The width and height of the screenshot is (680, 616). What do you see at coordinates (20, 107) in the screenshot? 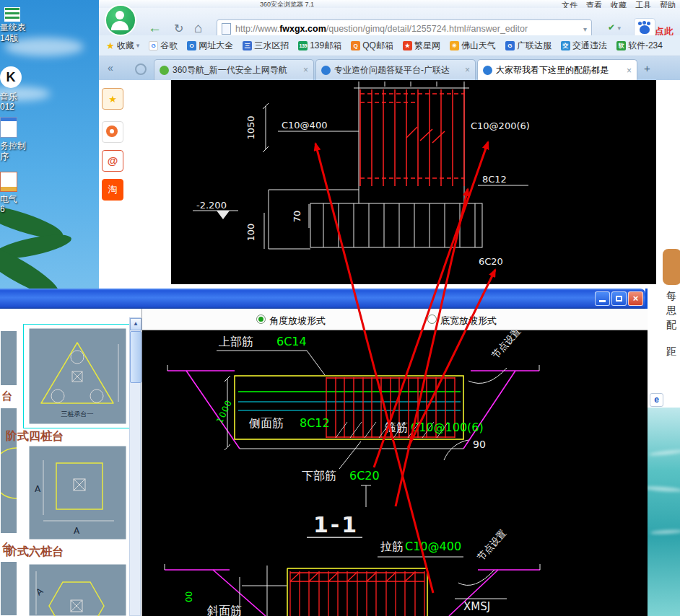
I see `desktop-icon-label: 012` at bounding box center [20, 107].